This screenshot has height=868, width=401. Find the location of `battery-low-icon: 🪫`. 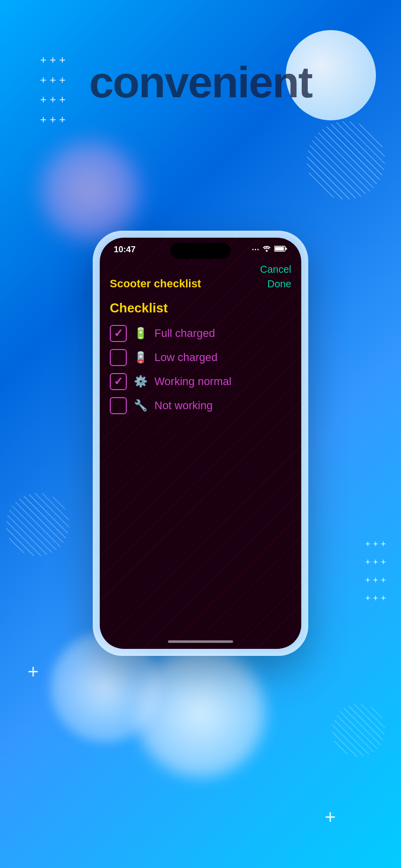

battery-low-icon: 🪫 is located at coordinates (140, 358).